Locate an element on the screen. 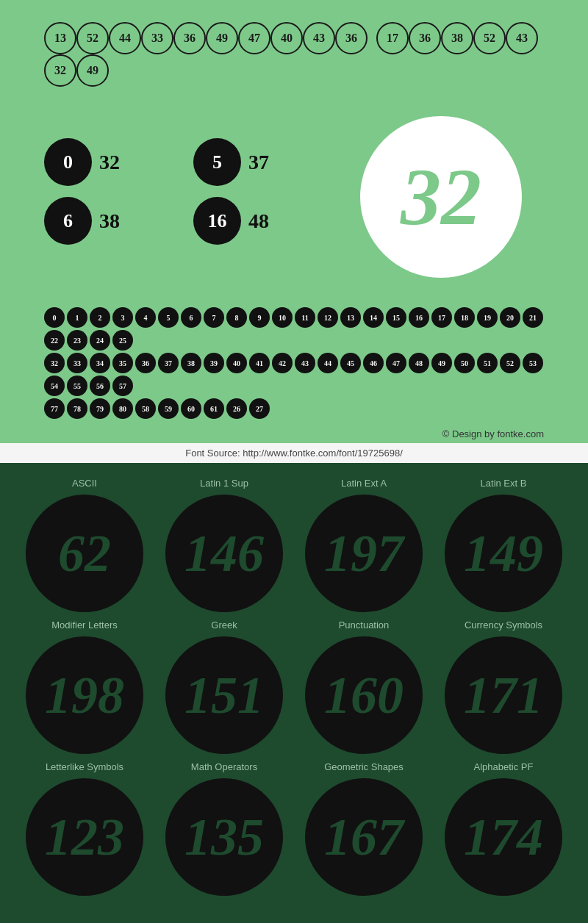 The width and height of the screenshot is (588, 923). seq-num-10: 17 is located at coordinates (392, 38).